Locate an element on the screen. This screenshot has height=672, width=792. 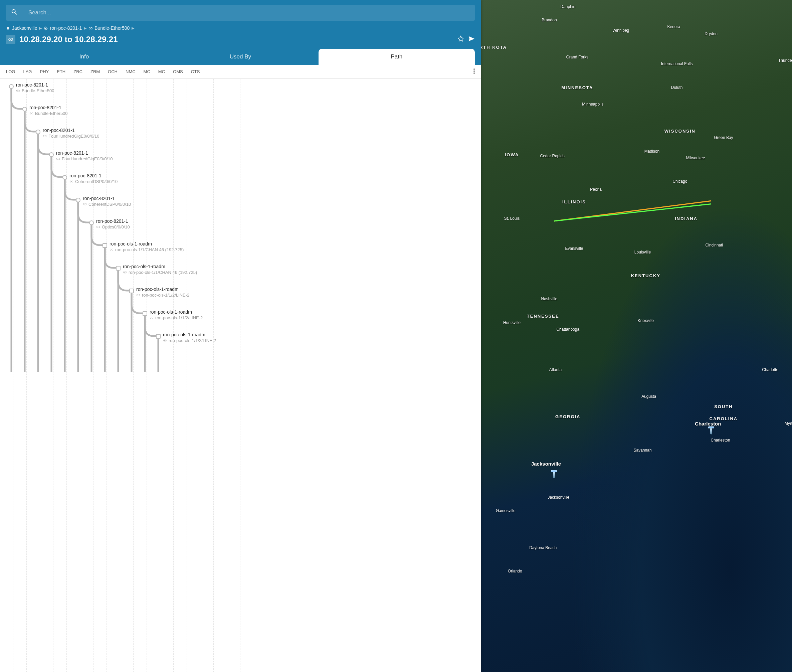
map-city-label: International Falls is located at coordinates (677, 64).